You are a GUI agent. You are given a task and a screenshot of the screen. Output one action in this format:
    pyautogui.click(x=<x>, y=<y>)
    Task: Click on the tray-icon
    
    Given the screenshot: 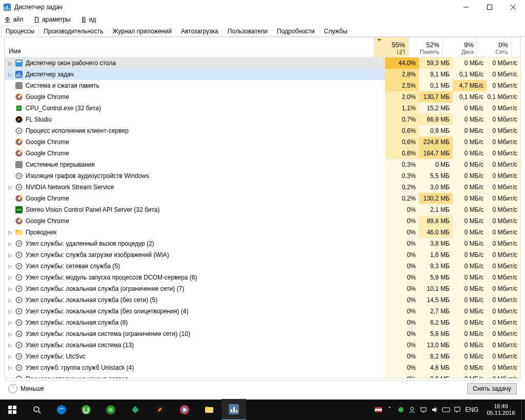 What is the action you would take?
    pyautogui.click(x=378, y=410)
    